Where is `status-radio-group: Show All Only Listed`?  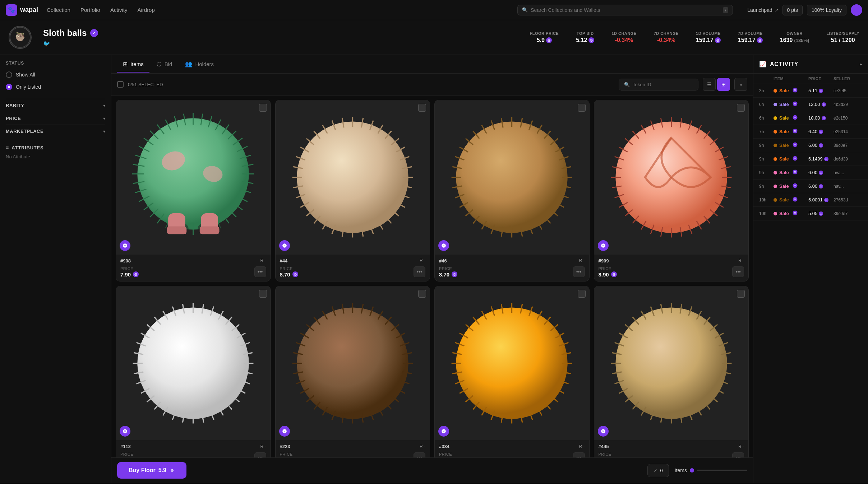 status-radio-group: Show All Only Listed is located at coordinates (55, 81).